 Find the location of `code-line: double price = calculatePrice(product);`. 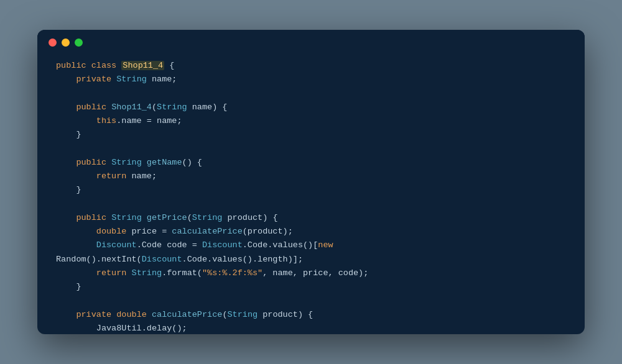

code-line: double price = calculatePrice(product); is located at coordinates (311, 232).